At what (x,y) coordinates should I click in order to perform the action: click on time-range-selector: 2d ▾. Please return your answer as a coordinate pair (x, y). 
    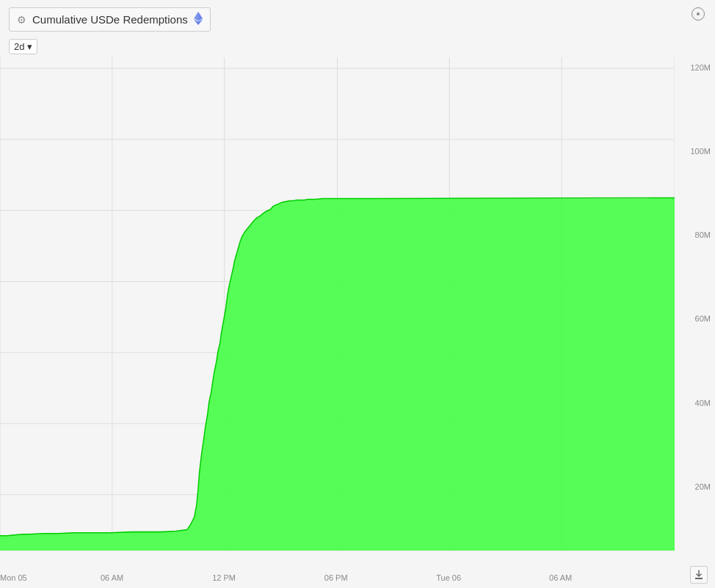
    Looking at the image, I should click on (23, 47).